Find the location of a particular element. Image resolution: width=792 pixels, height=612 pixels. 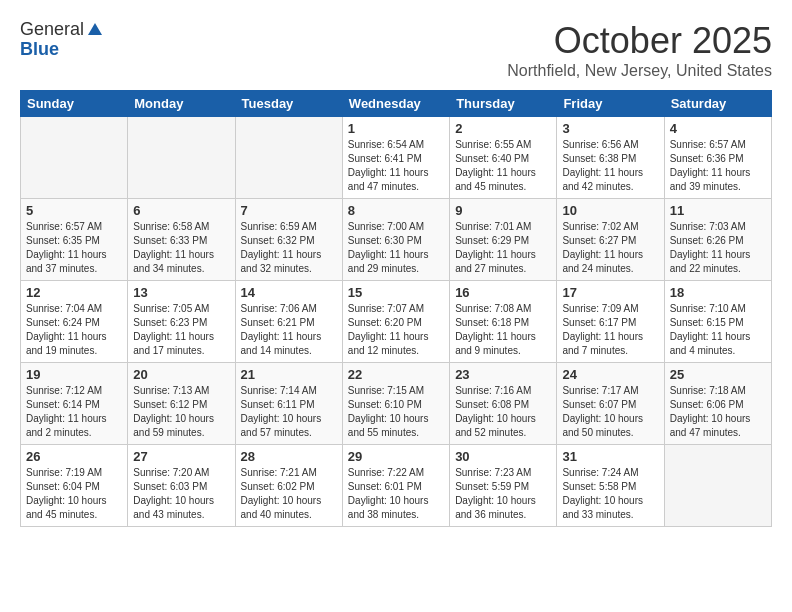

day-number: 30 is located at coordinates (503, 456).